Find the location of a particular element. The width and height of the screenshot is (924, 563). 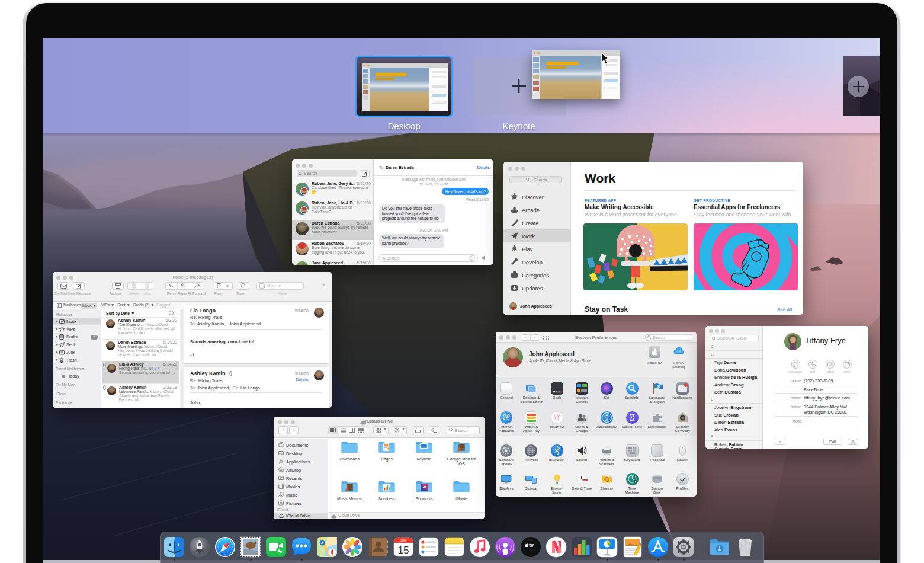

svg-text: tv is located at coordinates (531, 545).